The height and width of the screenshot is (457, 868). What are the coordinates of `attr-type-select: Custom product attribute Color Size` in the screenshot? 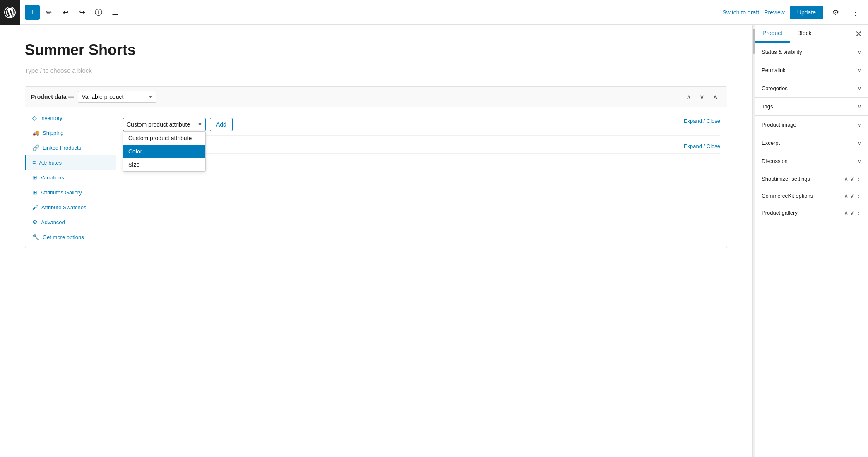 It's located at (164, 124).